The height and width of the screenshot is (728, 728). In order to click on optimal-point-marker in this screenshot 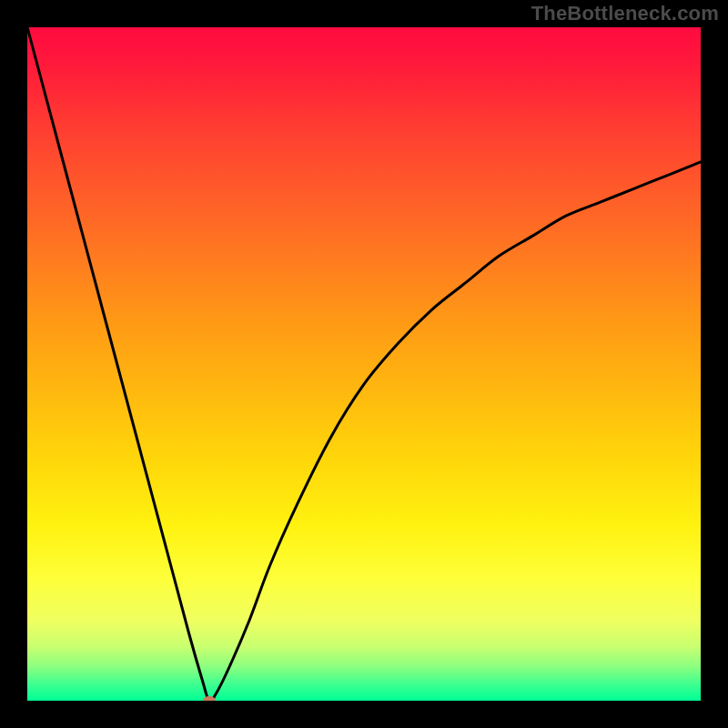, I will do `click(209, 699)`.